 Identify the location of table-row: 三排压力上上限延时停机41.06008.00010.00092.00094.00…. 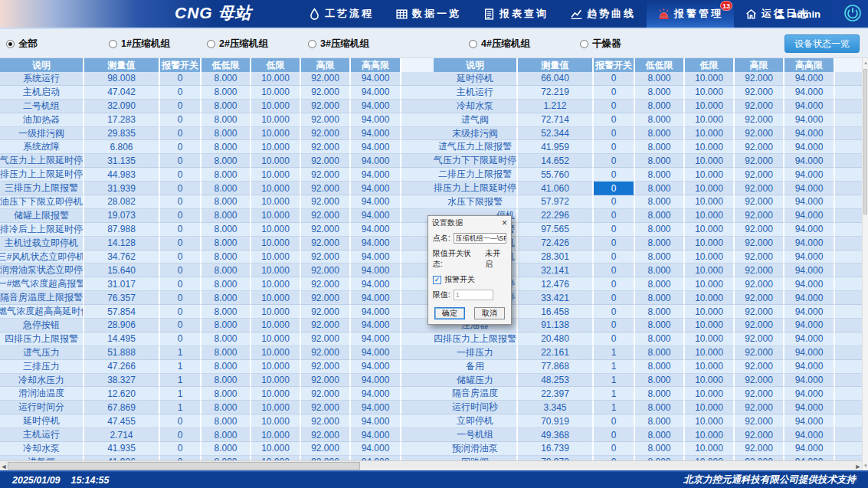
(648, 188).